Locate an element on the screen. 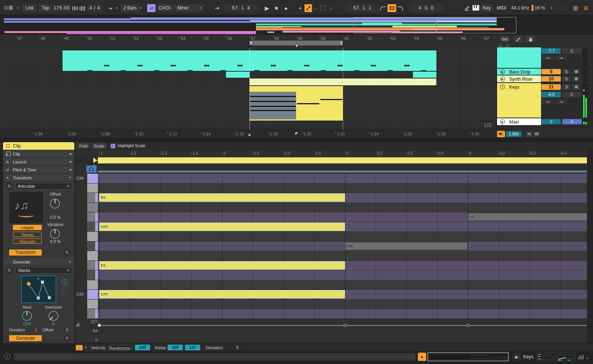 The width and height of the screenshot is (593, 364). track-header-synth-riser: ▶ Synth Riser is located at coordinates (519, 79).